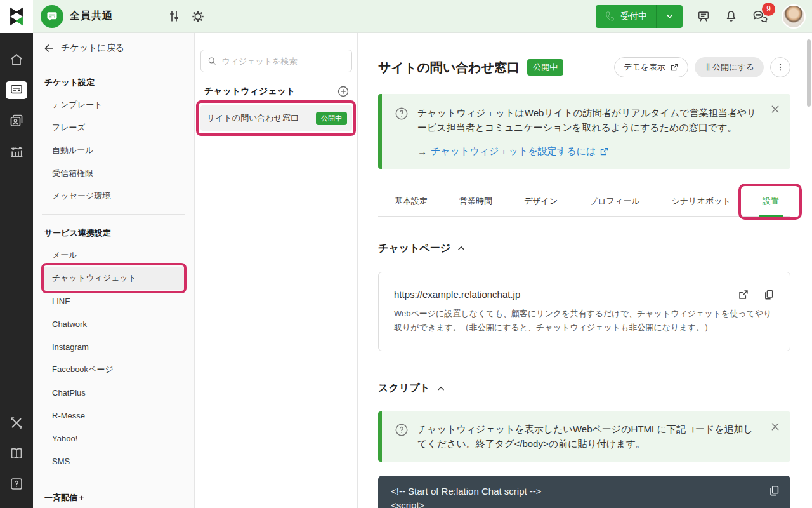 This screenshot has width=812, height=508. Describe the element at coordinates (414, 249) in the screenshot. I see `chat-page-heading-label: チャットページ` at that location.